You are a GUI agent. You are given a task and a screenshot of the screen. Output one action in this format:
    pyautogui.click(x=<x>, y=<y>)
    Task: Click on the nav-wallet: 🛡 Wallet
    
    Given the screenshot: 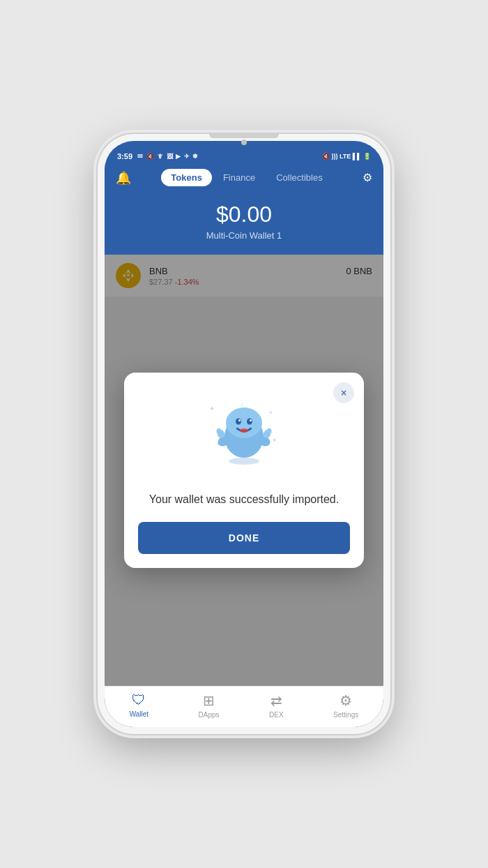 What is the action you would take?
    pyautogui.click(x=139, y=705)
    